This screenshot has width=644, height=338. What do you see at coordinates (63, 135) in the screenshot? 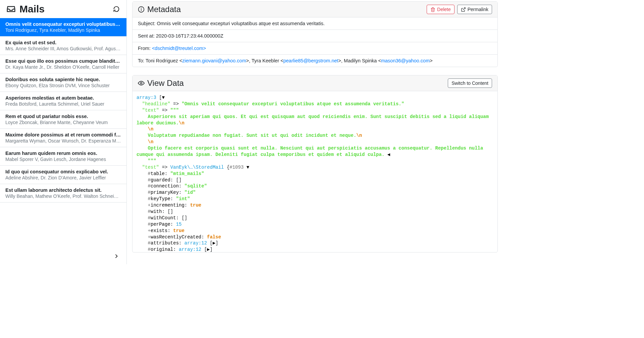
I see `mail-item-subject: Maxime dolore possimus at et rerum commo…` at bounding box center [63, 135].